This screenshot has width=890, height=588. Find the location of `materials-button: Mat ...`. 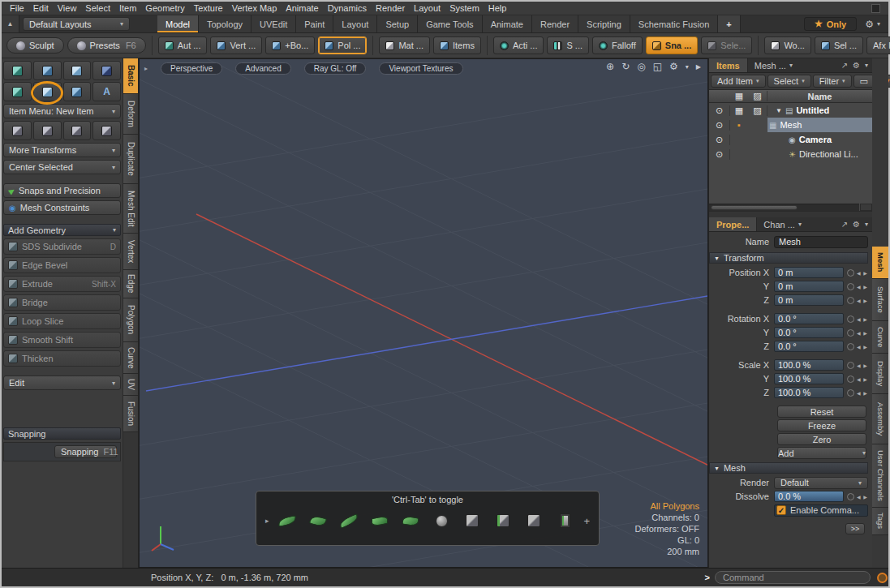

materials-button: Mat ... is located at coordinates (404, 45).